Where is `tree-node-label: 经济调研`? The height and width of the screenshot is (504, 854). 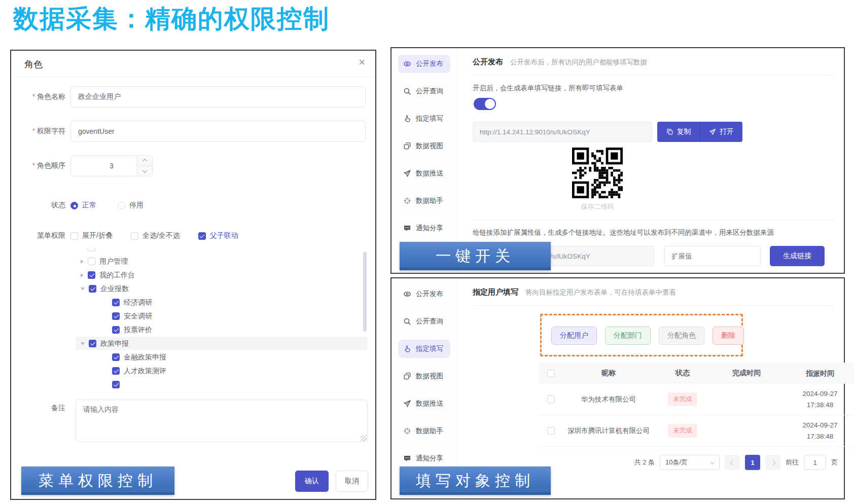 tree-node-label: 经济调研 is located at coordinates (138, 303).